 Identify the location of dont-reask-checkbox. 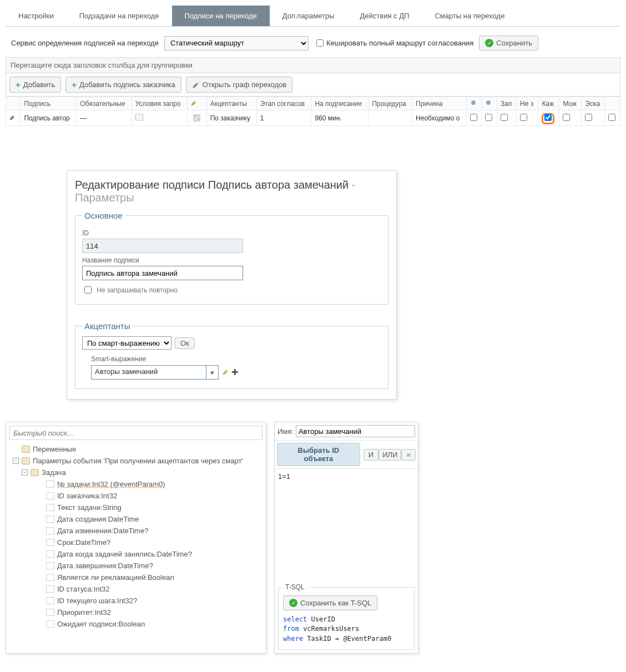
(88, 290).